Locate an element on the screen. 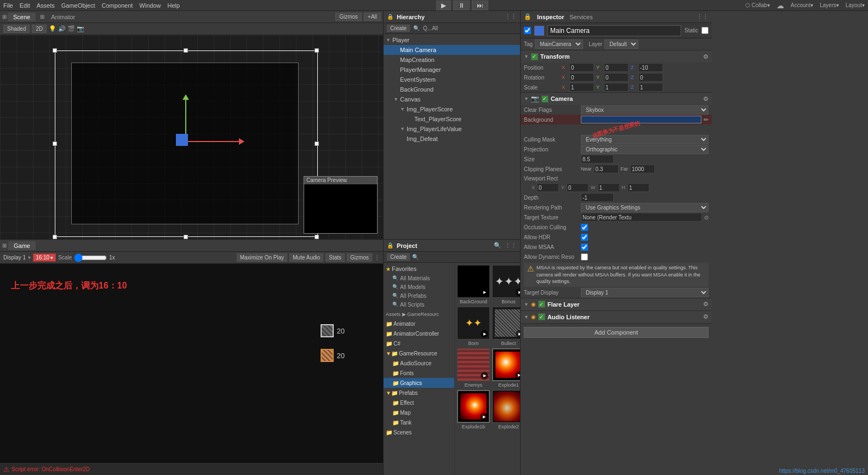 The image size is (868, 475). transform-settings-icon: ⚙ is located at coordinates (706, 57).